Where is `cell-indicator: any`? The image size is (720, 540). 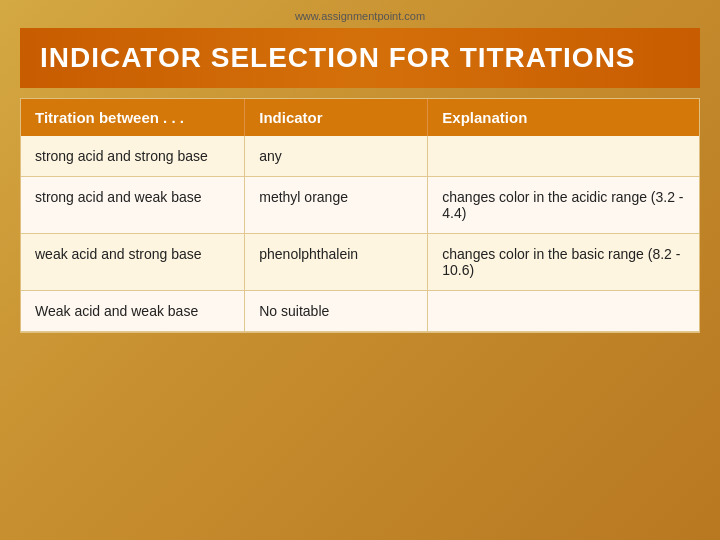 cell-indicator: any is located at coordinates (336, 156).